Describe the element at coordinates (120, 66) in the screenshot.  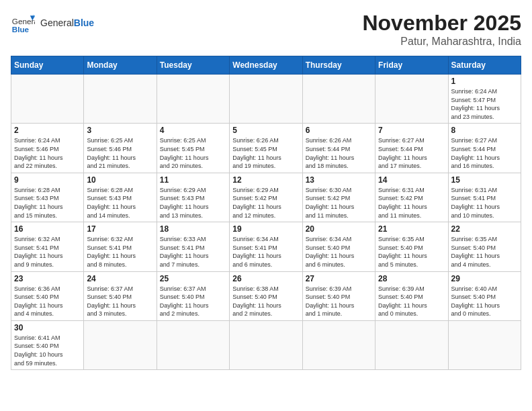
I see `header-monday: Monday` at that location.